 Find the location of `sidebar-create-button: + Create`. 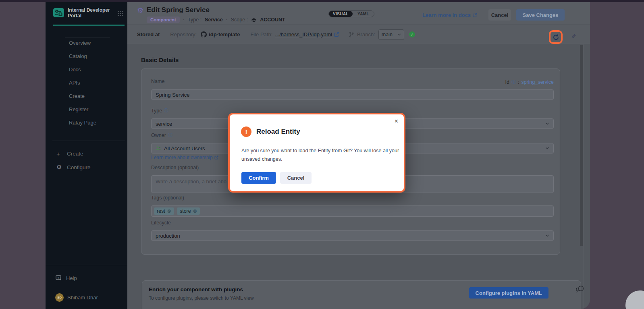

sidebar-create-button: + Create is located at coordinates (86, 153).